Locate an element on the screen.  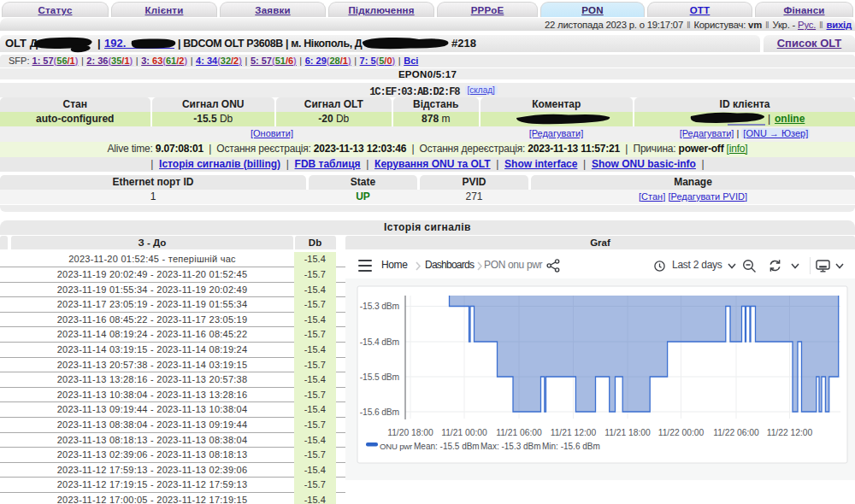
svg-text: 11/21 06:00 is located at coordinates (519, 432).